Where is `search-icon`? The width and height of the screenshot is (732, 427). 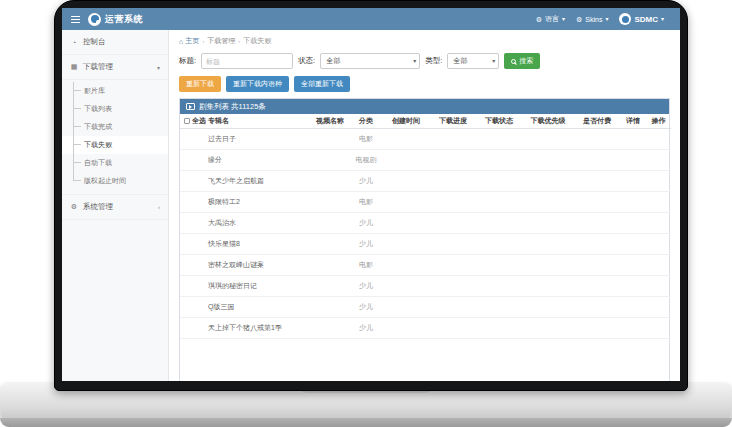 search-icon is located at coordinates (514, 62).